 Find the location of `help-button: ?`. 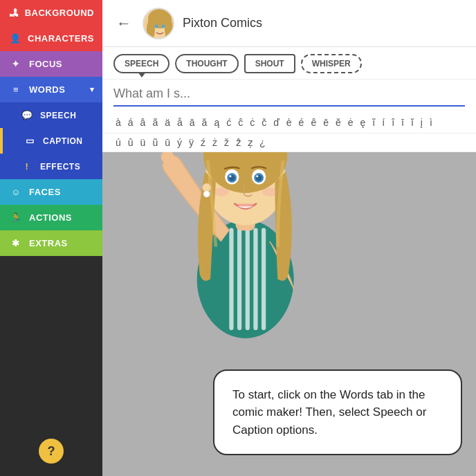

help-button: ? is located at coordinates (51, 451).